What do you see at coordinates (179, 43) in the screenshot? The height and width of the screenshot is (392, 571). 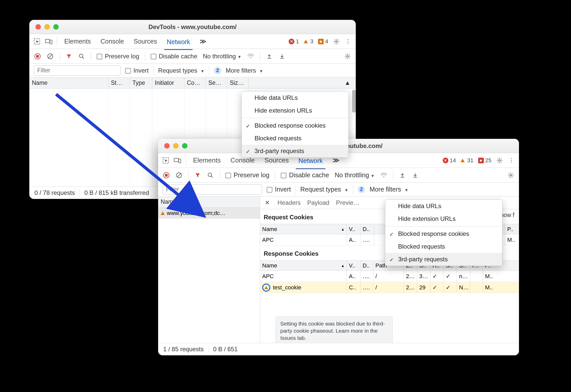 I see `tab-network: Network` at bounding box center [179, 43].